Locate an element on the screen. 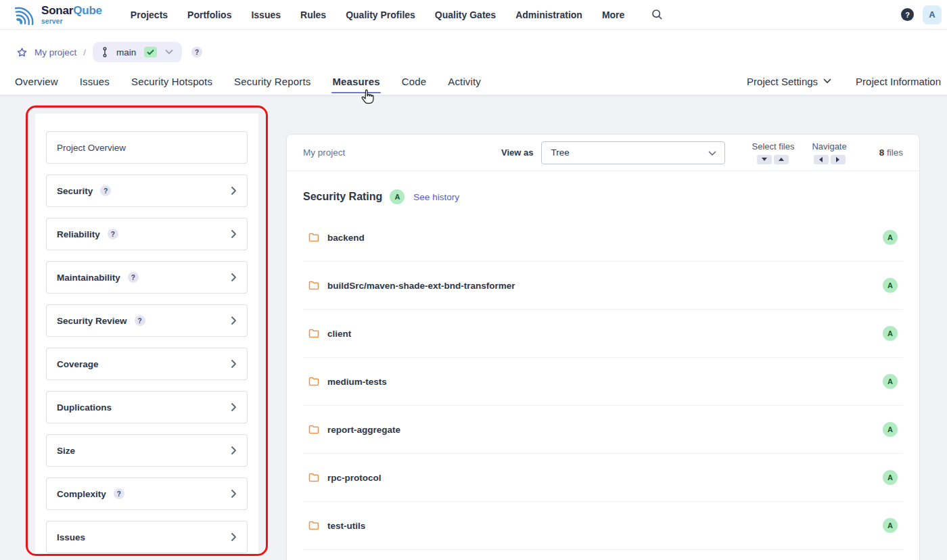  branch-name: main is located at coordinates (126, 53).